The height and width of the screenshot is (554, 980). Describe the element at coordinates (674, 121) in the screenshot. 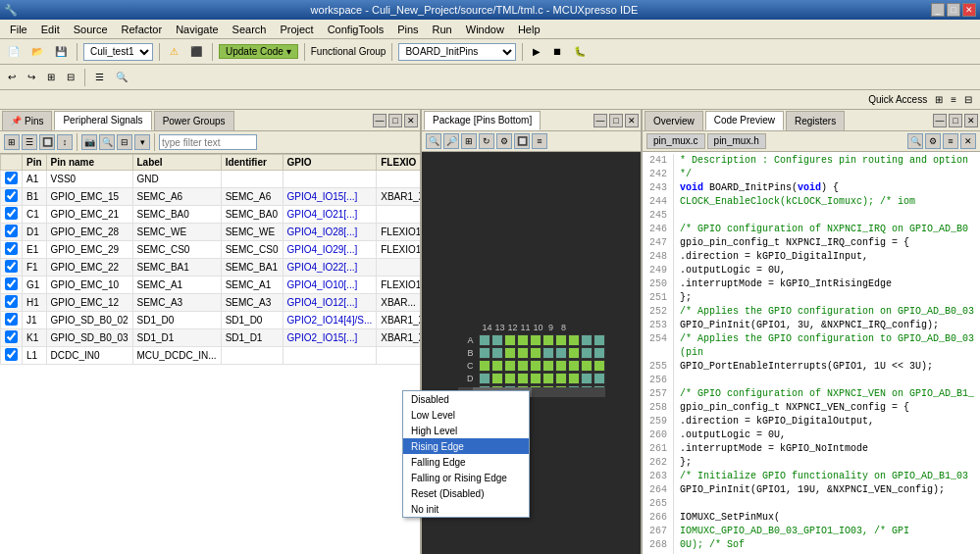

I see `tab-overview: Overview` at that location.